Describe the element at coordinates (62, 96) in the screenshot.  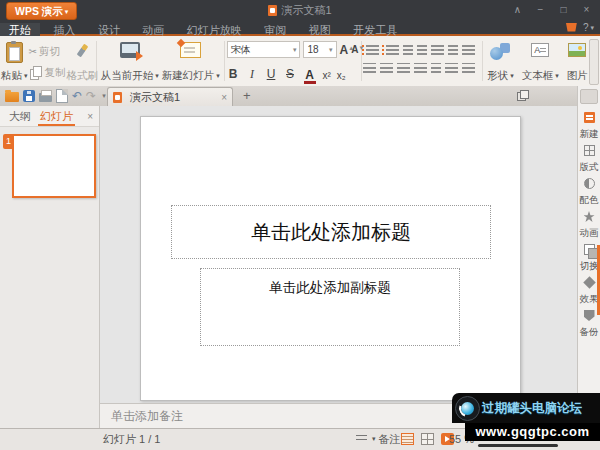
I see `new-document-icon` at that location.